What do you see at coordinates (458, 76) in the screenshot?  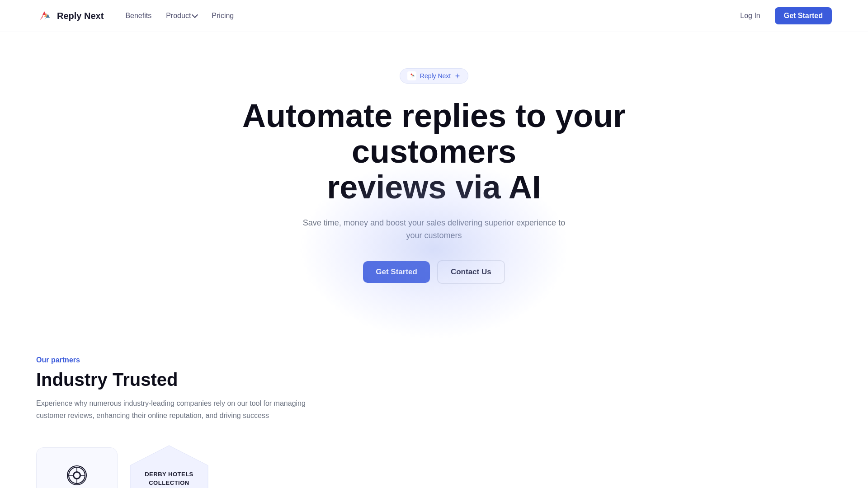 I see `sparkle-icon` at bounding box center [458, 76].